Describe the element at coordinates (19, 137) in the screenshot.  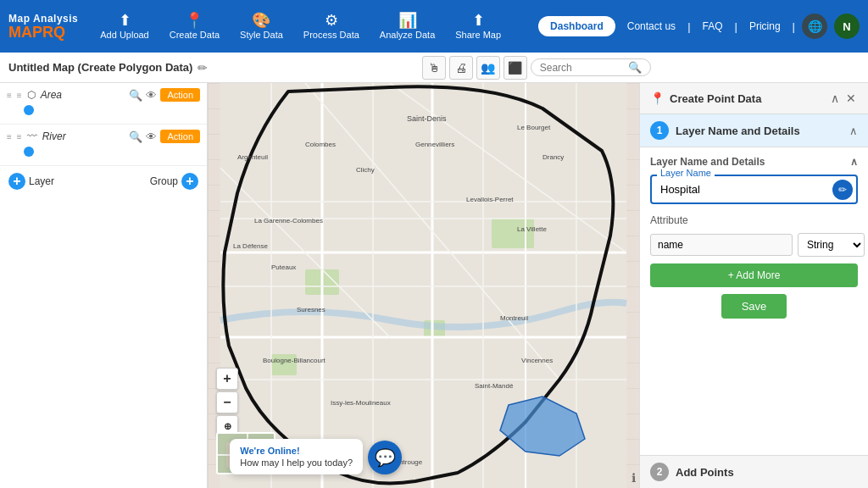
I see `drag-handle-river2: ≡` at that location.